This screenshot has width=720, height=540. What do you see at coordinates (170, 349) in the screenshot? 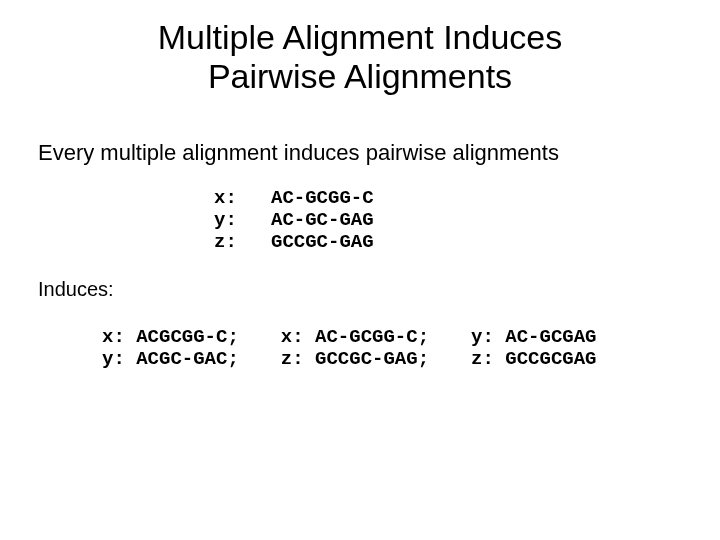
I see `pairwise-xy: x: ACGCGG-C; y: ACGC-GAC;` at bounding box center [170, 349].